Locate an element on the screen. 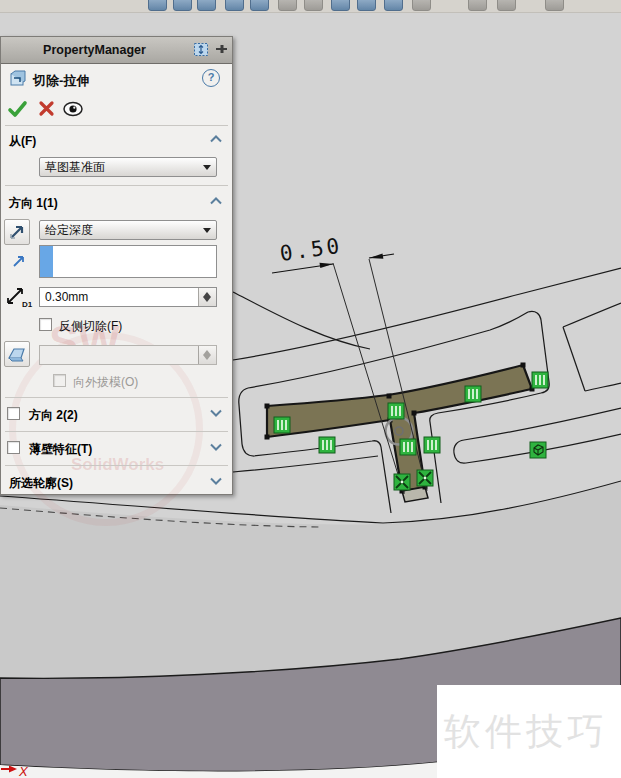 Image resolution: width=621 pixels, height=778 pixels. thin-feature-checkbox is located at coordinates (14, 448).